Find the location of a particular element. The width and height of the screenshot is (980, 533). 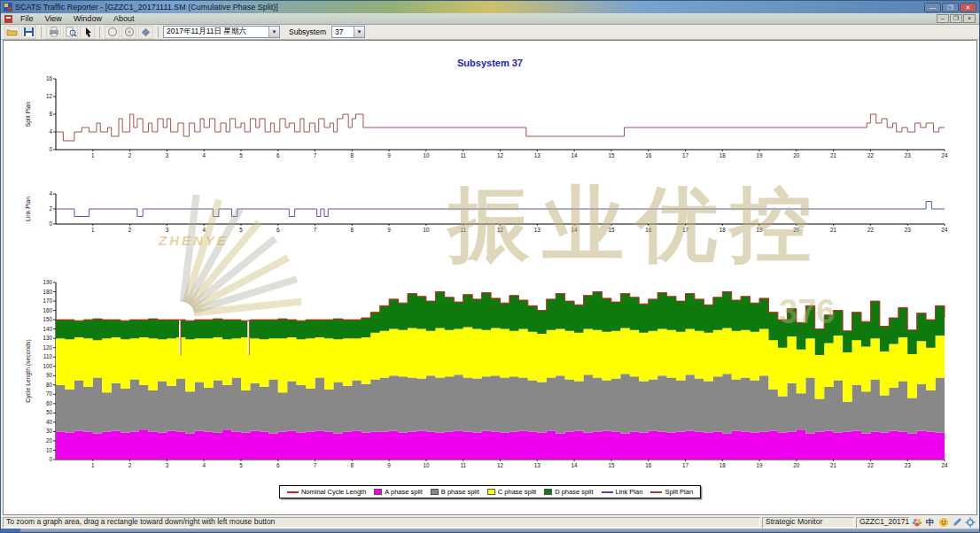

svg-text: 5 is located at coordinates (241, 466).